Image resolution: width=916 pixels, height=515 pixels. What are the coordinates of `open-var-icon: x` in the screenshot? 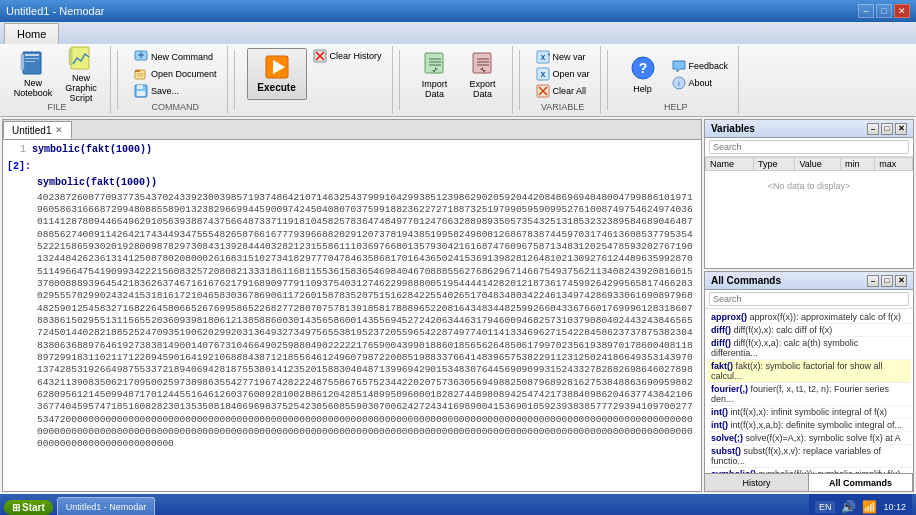 It's located at (543, 74).